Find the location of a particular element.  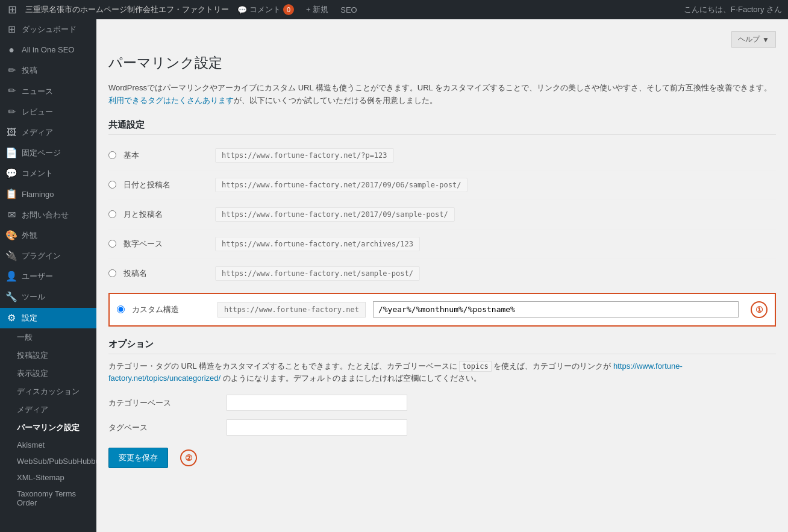

comment-count: 0 is located at coordinates (289, 10).